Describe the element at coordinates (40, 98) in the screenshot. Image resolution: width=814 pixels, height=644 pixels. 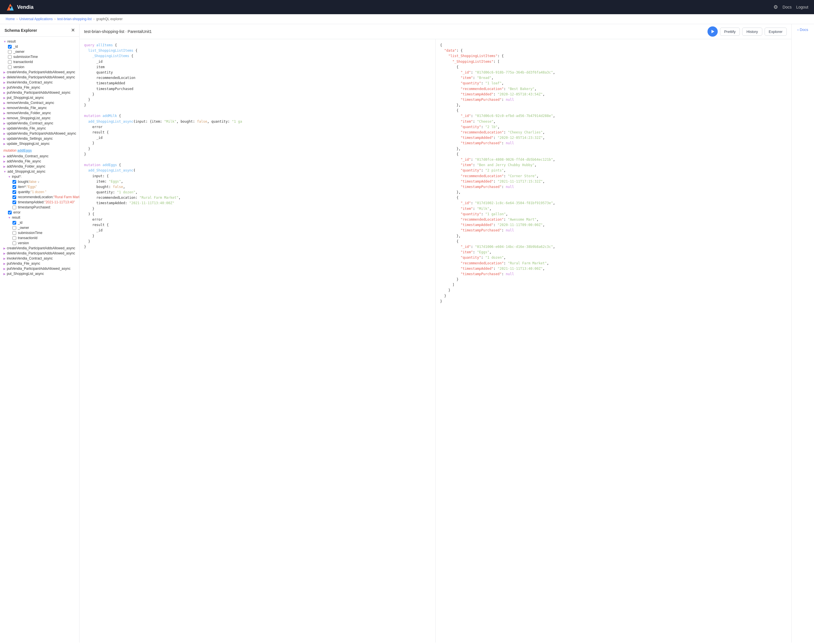
I see `tree-item-put-shopping: ▶ put_ShoppingList_async` at that location.